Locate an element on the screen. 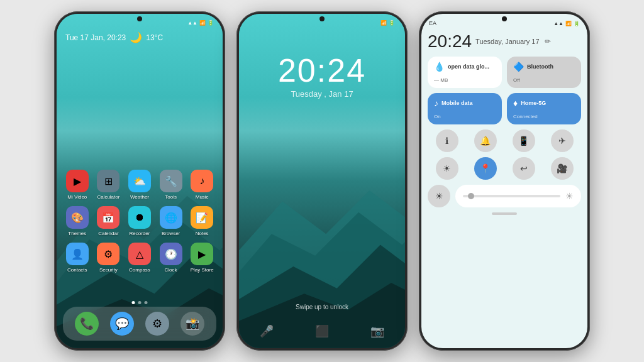 The image size is (644, 362). brightness-slider: ☀ is located at coordinates (518, 196).